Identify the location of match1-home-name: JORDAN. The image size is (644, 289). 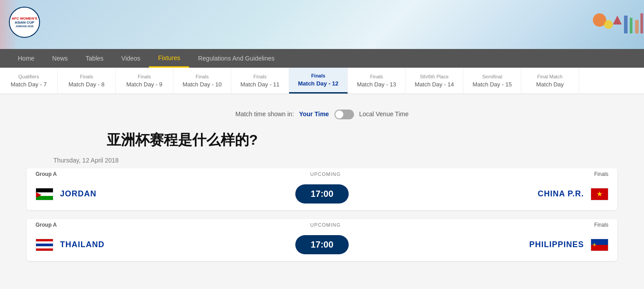
(78, 194).